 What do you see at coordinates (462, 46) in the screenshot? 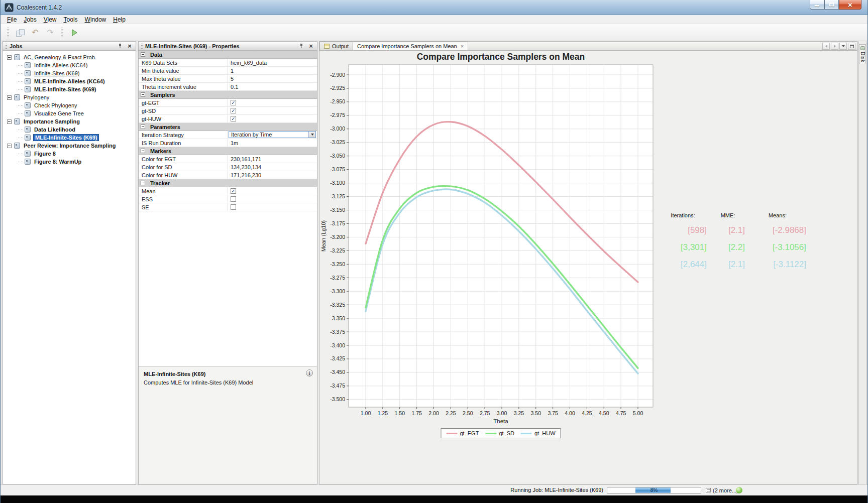
I see `close-tab-icon: ×` at bounding box center [462, 46].